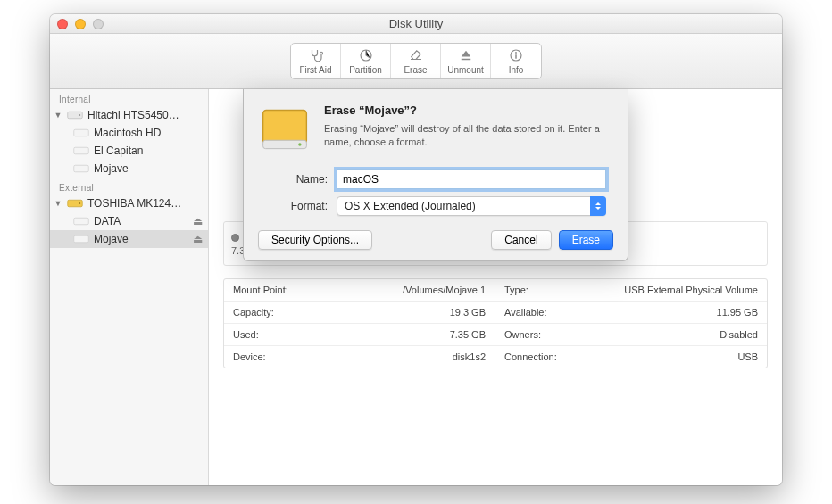 Image resolution: width=832 pixels, height=504 pixels. Describe the element at coordinates (75, 115) in the screenshot. I see `hdd-icon` at that location.